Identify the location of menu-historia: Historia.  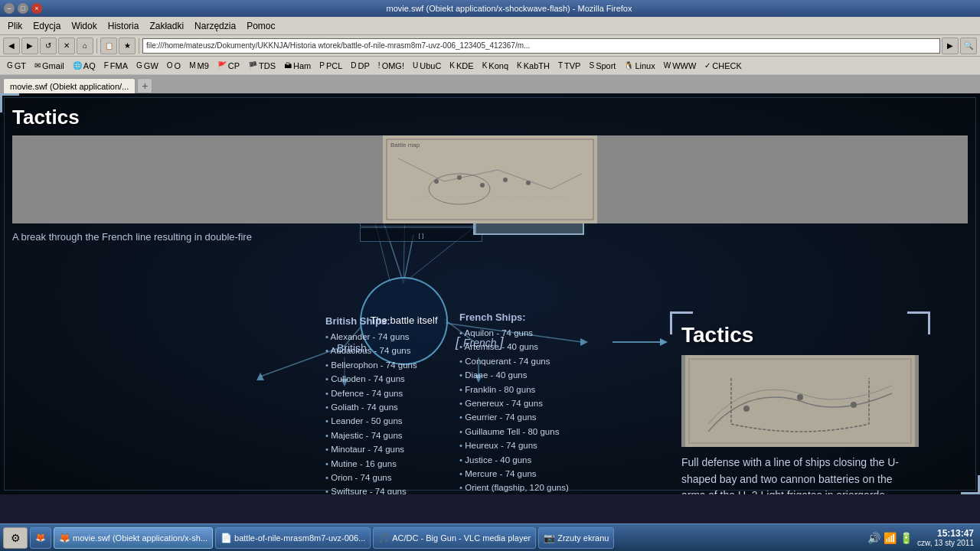
(124, 26).